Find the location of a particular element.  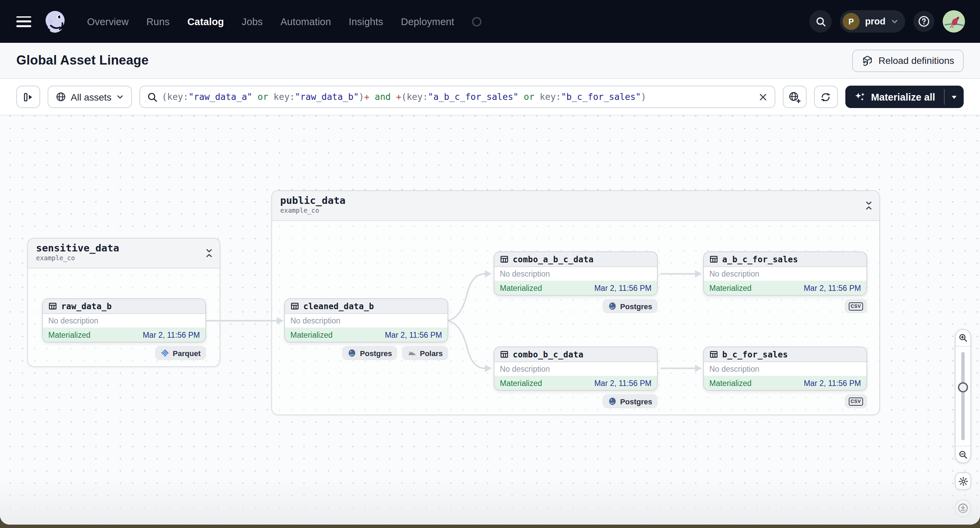

zoom-slider is located at coordinates (963, 396).